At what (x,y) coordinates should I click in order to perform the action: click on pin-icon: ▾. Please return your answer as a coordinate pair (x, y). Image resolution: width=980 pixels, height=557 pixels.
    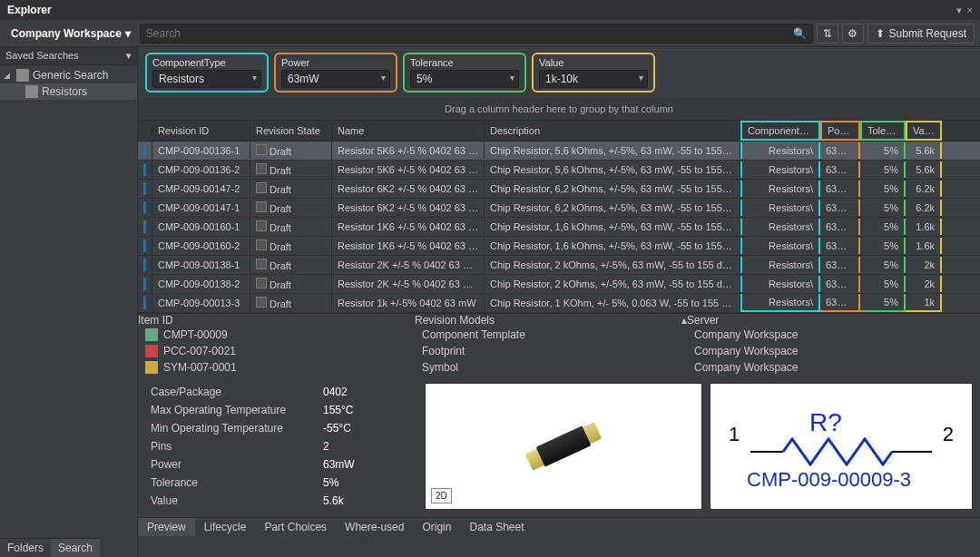
    Looking at the image, I should click on (959, 11).